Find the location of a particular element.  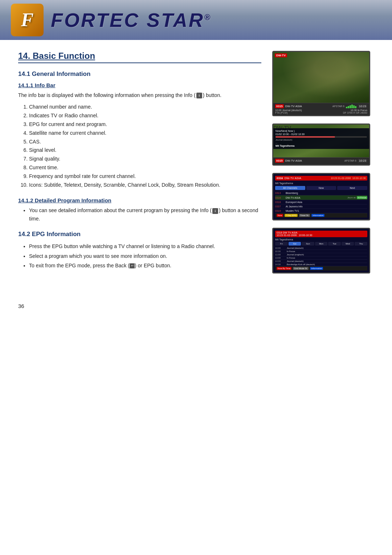

screen2-video: DW-TV Now/Next( Now ) 01/02 10:00 - 01/0… is located at coordinates (321, 141).